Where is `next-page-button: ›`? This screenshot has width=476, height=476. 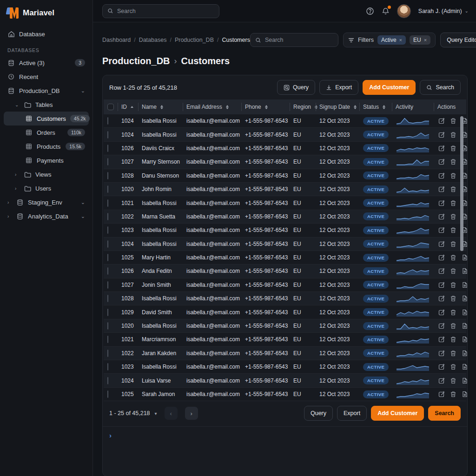 next-page-button: › is located at coordinates (192, 413).